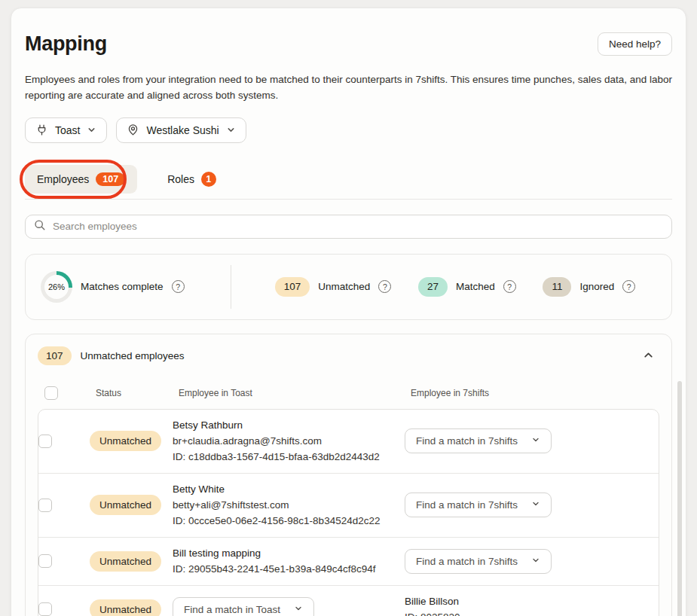  What do you see at coordinates (128, 287) in the screenshot?
I see `matches-complete-stat: 26% Matches complete ?` at bounding box center [128, 287].